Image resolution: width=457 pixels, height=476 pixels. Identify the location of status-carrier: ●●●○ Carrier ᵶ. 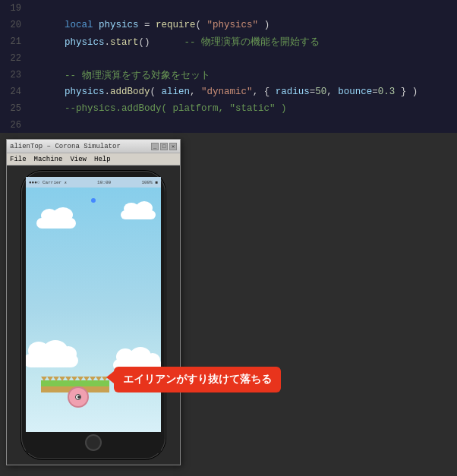
(48, 182).